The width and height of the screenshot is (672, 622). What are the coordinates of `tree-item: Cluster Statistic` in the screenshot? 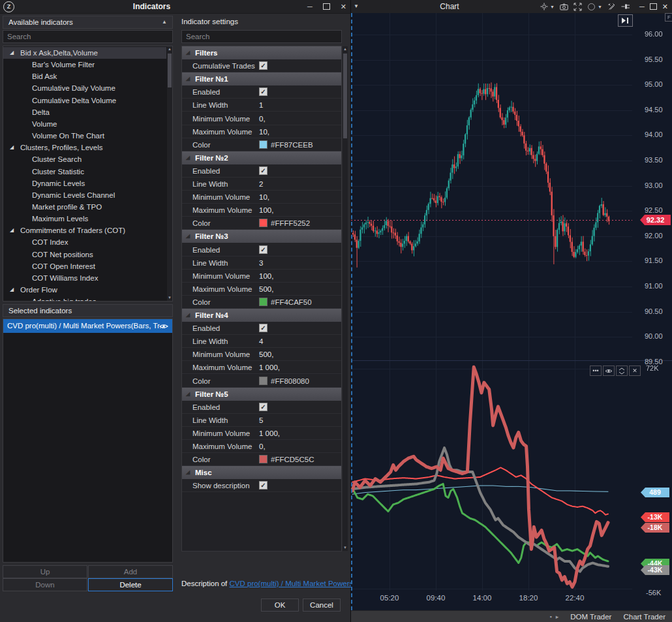 It's located at (85, 172).